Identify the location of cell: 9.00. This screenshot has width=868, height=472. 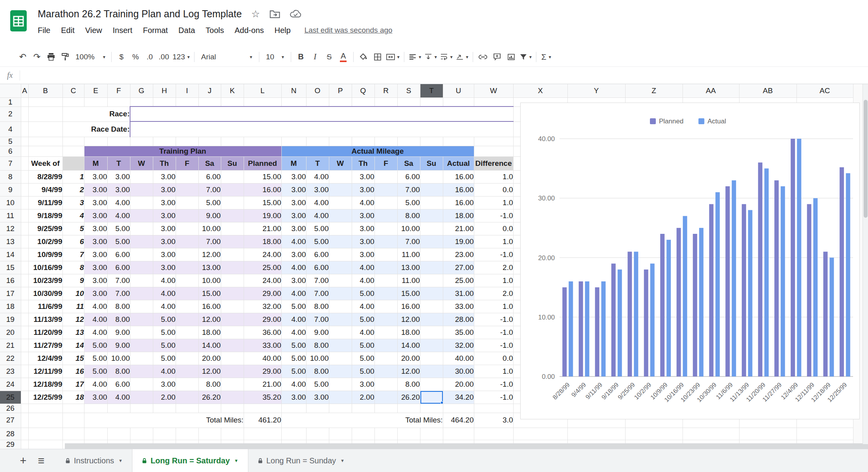
(119, 332).